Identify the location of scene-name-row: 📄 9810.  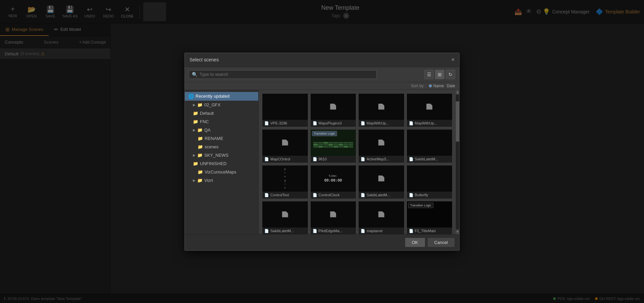
(333, 159).